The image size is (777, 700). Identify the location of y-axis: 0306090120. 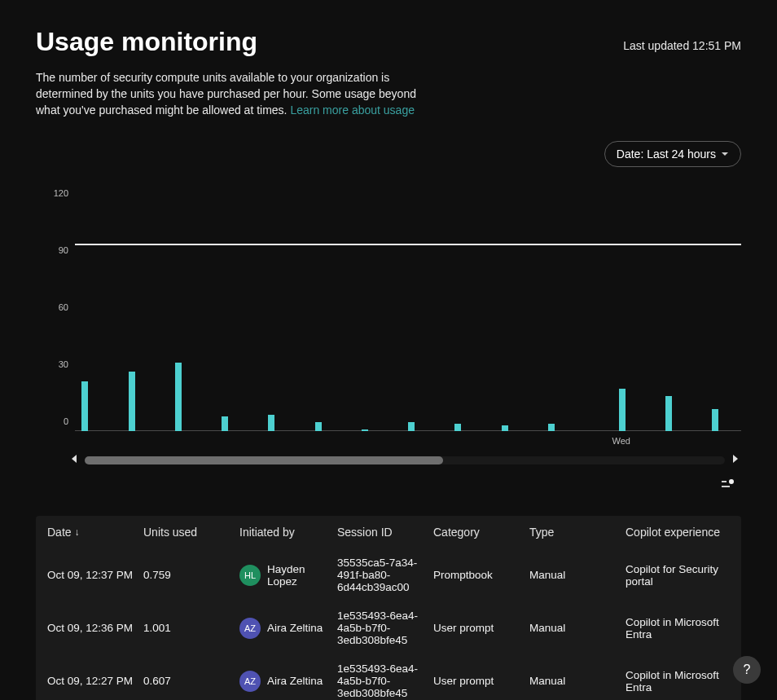
(55, 317).